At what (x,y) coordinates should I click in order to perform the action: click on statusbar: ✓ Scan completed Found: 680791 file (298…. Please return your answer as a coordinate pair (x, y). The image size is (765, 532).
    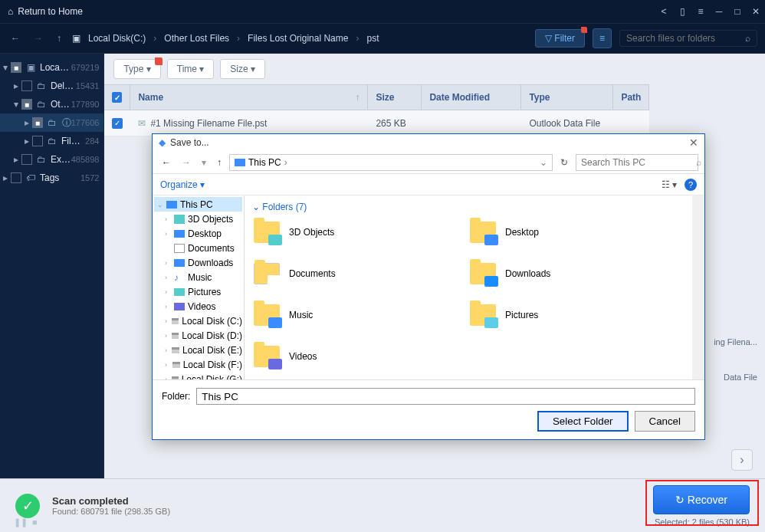
    Looking at the image, I should click on (382, 505).